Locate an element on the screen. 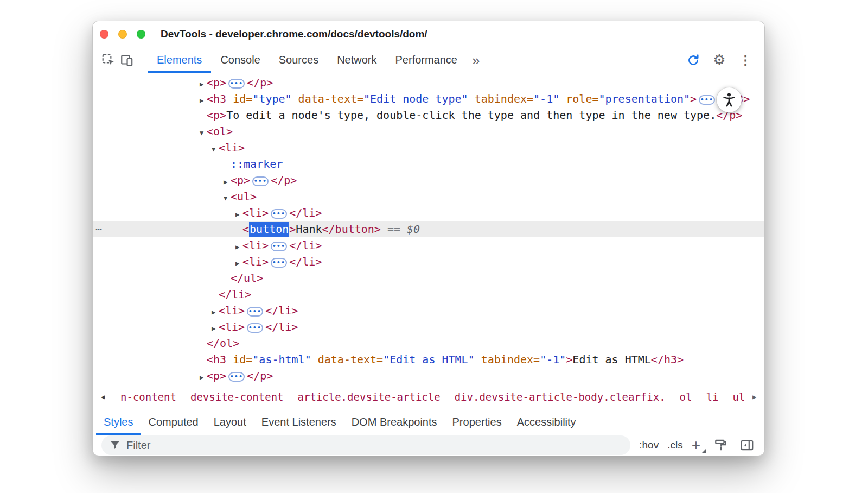 This screenshot has width=868, height=493. tree-row: </ol> is located at coordinates (429, 343).